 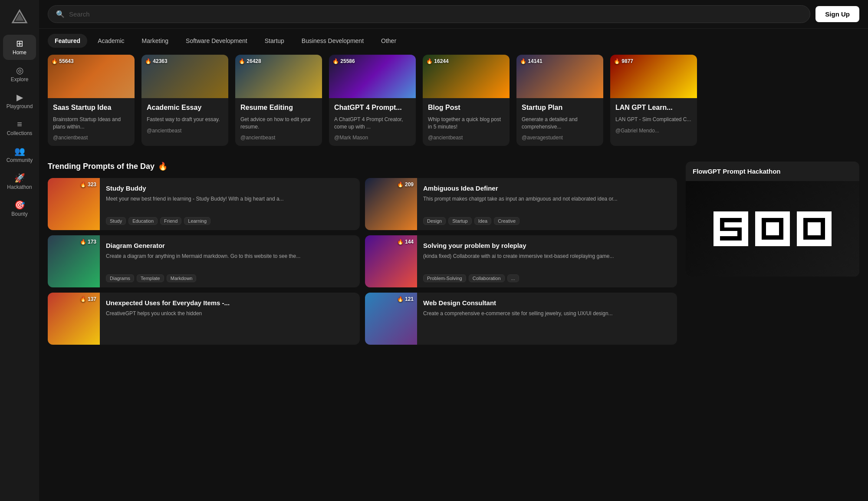 What do you see at coordinates (68, 41) in the screenshot?
I see `tab-featured: Featured` at bounding box center [68, 41].